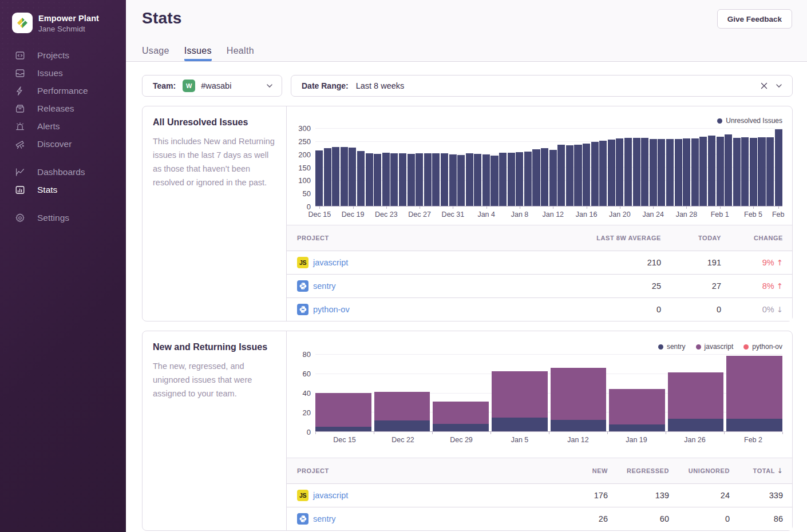 The image size is (807, 532). Describe the element at coordinates (607, 238) in the screenshot. I see `column-header-last-8w-average: LAST 8W AVERAGE` at that location.